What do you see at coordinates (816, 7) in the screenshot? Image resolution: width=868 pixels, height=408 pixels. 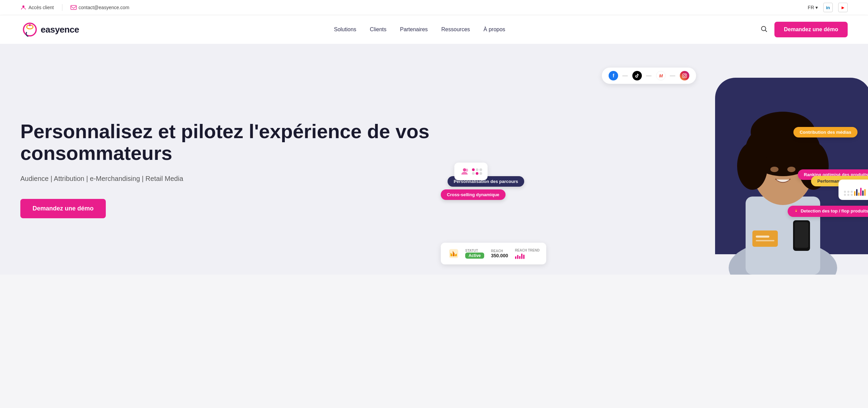 I see `lang-arrow: ▾` at bounding box center [816, 7].